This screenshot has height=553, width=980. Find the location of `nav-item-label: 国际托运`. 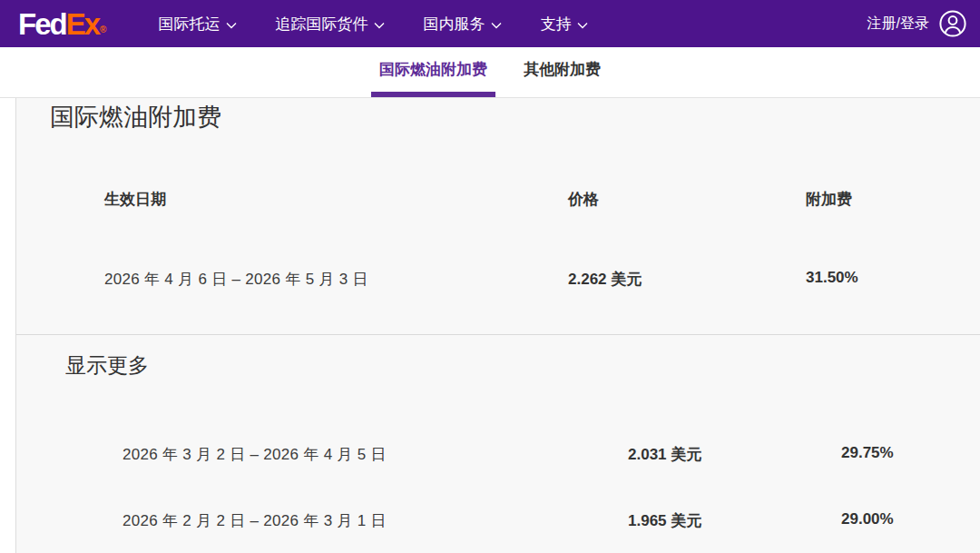

nav-item-label: 国际托运 is located at coordinates (189, 24).